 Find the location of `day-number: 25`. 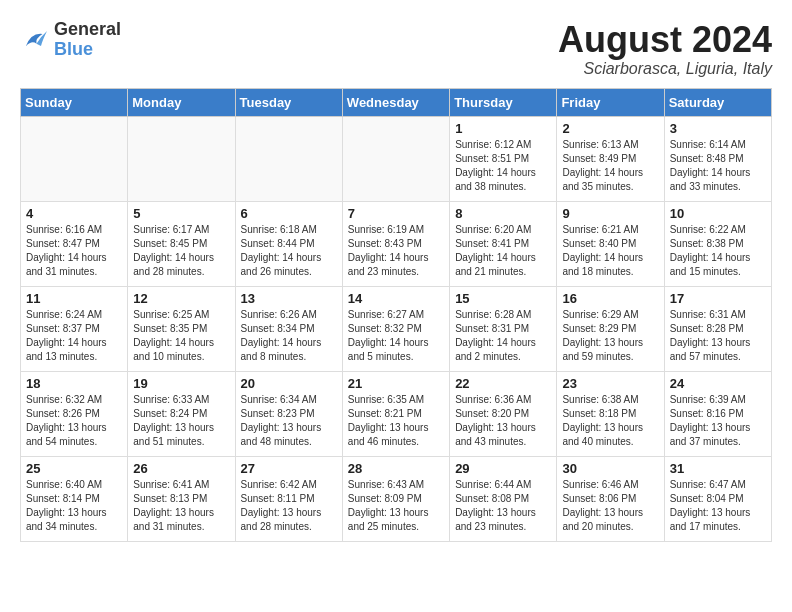

day-number: 25 is located at coordinates (74, 468).